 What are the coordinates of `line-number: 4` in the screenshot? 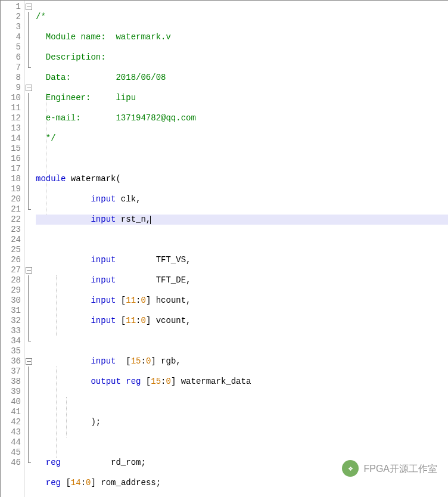 It's located at (11, 37).